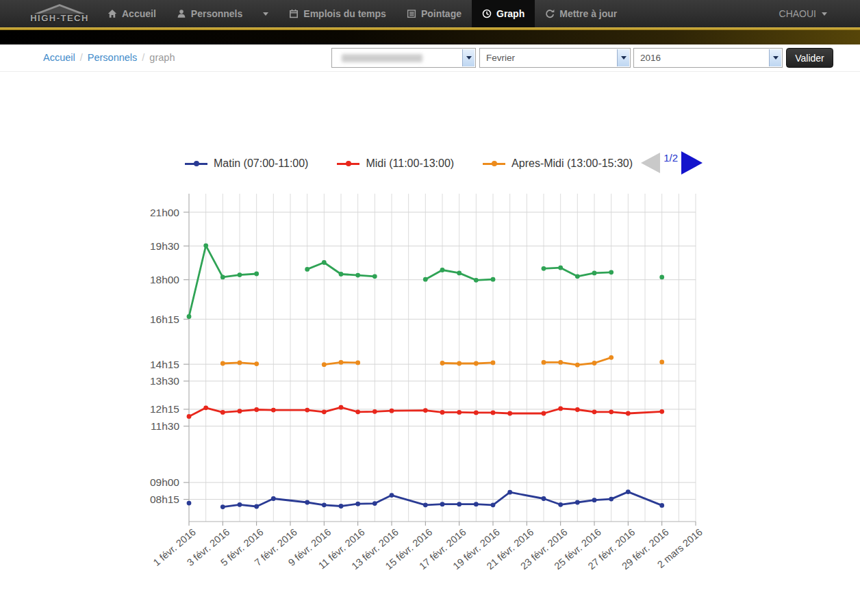 This screenshot has width=860, height=616. Describe the element at coordinates (162, 57) in the screenshot. I see `breadcrumb-current: graph` at that location.